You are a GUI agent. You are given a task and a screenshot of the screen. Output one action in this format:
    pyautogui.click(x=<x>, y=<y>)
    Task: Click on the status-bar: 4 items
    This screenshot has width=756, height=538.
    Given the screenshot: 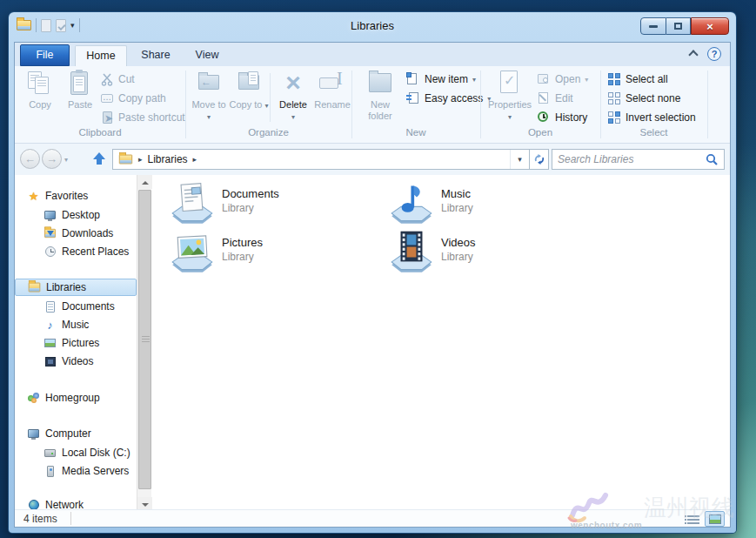 What is the action you would take?
    pyautogui.click(x=372, y=518)
    